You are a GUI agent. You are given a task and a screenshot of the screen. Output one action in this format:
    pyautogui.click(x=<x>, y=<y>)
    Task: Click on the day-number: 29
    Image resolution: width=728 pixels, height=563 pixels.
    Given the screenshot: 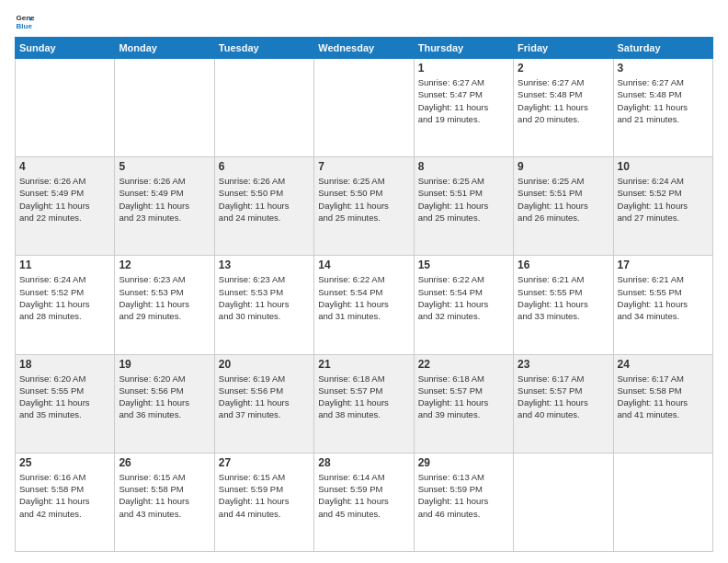 What is the action you would take?
    pyautogui.click(x=463, y=463)
    